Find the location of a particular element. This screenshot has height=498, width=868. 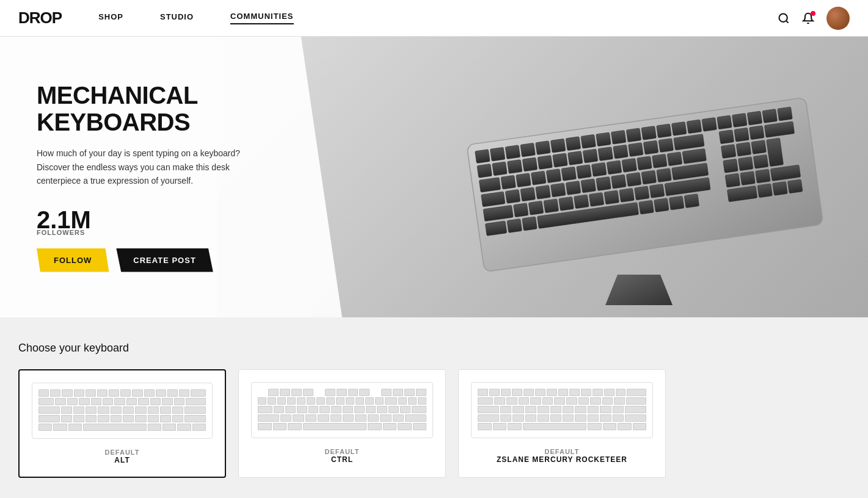

create-post-button: CREATE POST is located at coordinates (165, 260).